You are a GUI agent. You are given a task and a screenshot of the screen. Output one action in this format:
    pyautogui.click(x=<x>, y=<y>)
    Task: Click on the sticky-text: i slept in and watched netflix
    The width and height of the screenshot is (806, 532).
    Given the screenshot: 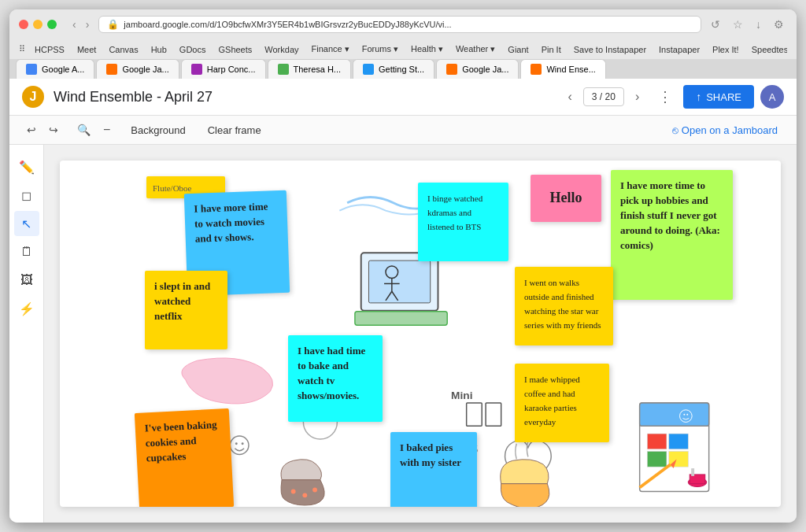 What is the action you would take?
    pyautogui.click(x=183, y=301)
    